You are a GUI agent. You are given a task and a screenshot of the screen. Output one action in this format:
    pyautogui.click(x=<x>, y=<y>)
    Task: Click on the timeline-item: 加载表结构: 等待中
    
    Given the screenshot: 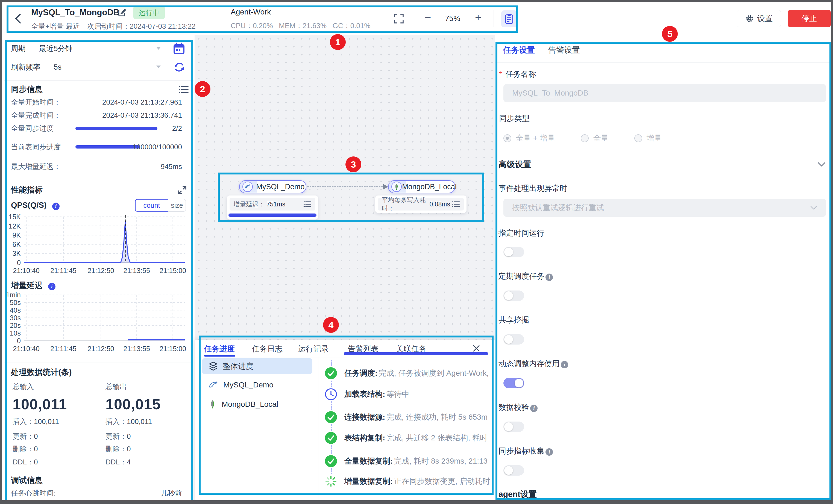 What is the action you would take?
    pyautogui.click(x=377, y=394)
    